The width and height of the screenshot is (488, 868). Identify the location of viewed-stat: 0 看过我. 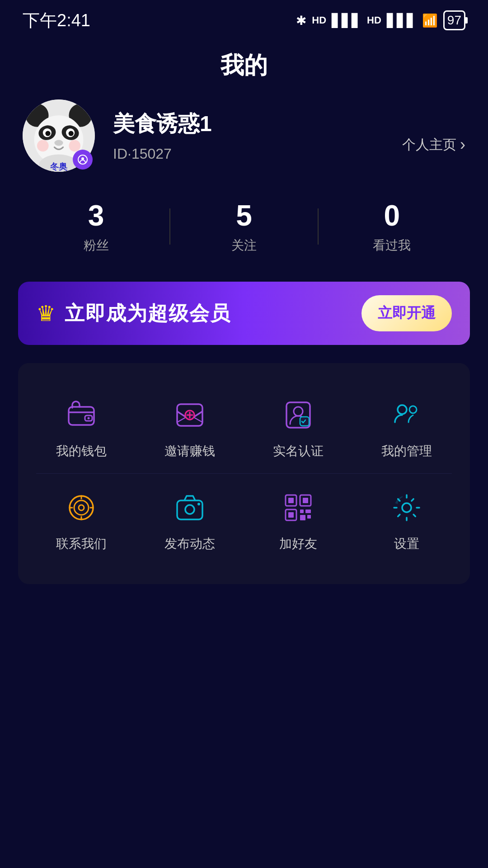
(392, 226).